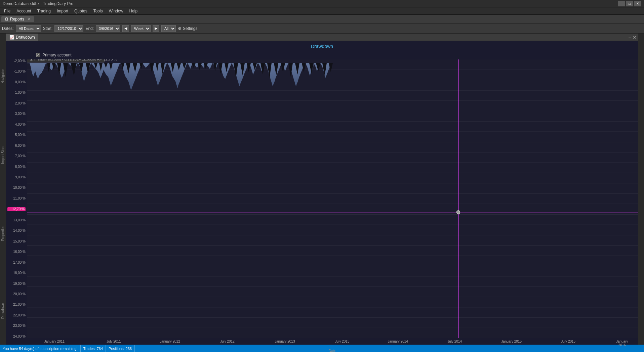  Describe the element at coordinates (26, 37) in the screenshot. I see `drawdown-tab-label: Drawdown` at that location.